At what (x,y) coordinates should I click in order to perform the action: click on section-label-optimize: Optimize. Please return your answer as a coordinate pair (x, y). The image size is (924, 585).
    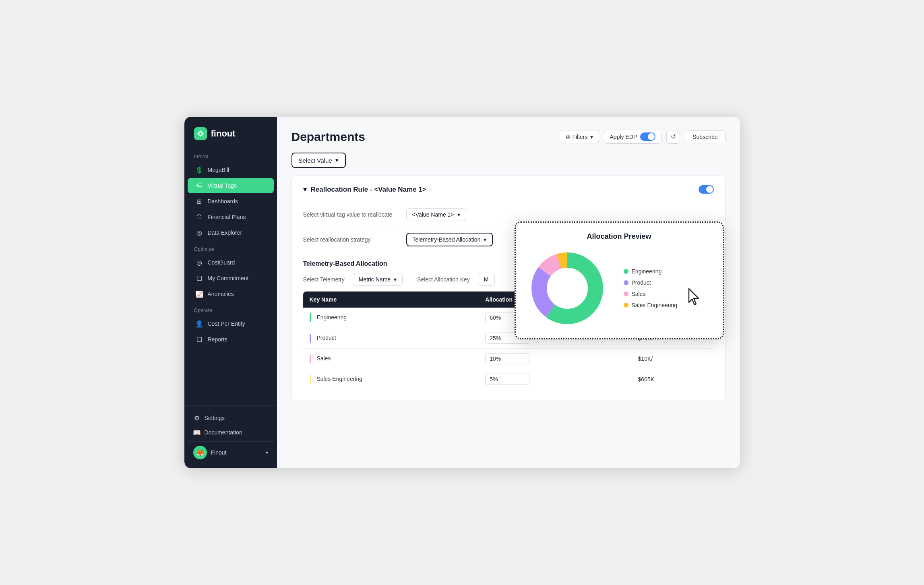
    Looking at the image, I should click on (231, 248).